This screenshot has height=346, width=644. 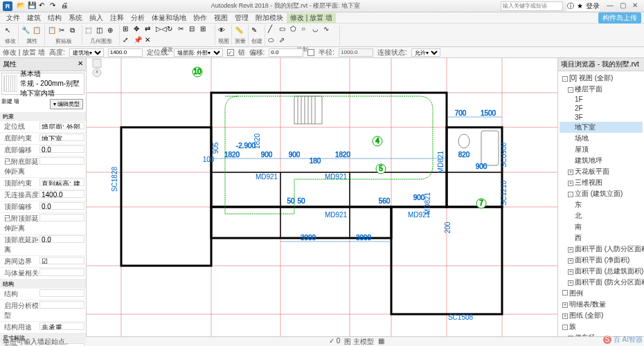 What do you see at coordinates (43, 138) in the screenshot?
I see `property-row: 底部约束地下室` at bounding box center [43, 138].